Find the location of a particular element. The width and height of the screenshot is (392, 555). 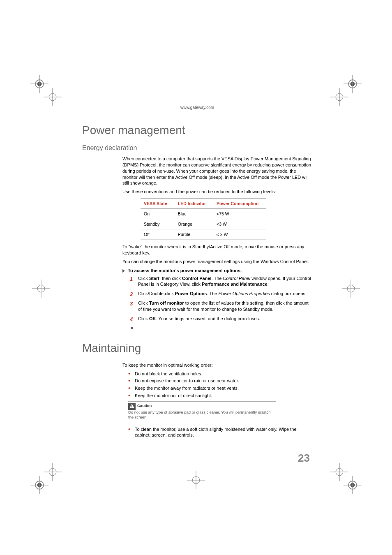

list-item: Do not block the ventilation holes. is located at coordinates (220, 374).